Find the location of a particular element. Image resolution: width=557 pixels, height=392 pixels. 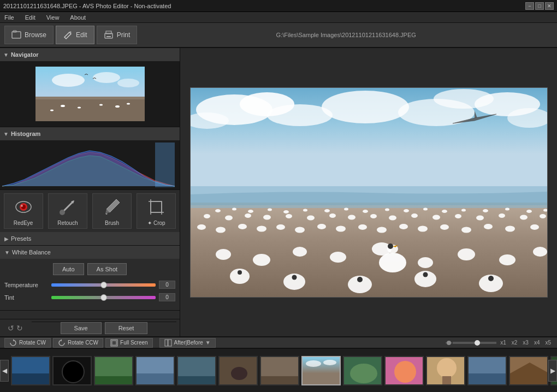

white-balance-header: ▼ White Balance is located at coordinates (90, 252).